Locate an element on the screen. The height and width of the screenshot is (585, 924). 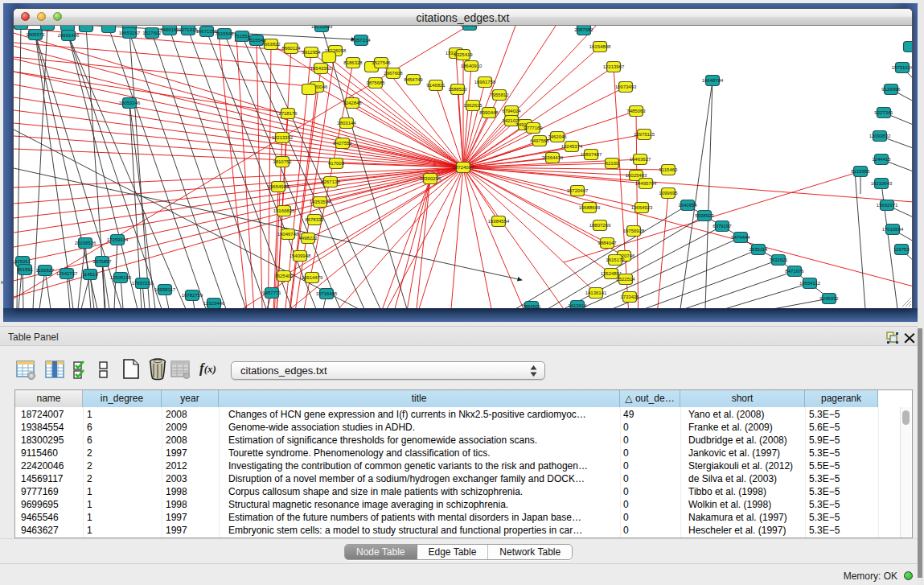
svg-text: 7864521 is located at coordinates (532, 307).